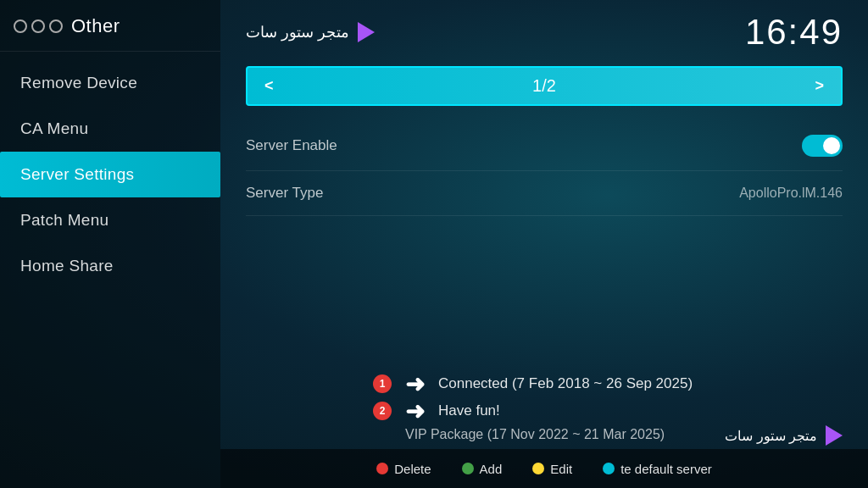 This screenshot has width=868, height=488. I want to click on server-enable-label: Server Enable, so click(292, 146).